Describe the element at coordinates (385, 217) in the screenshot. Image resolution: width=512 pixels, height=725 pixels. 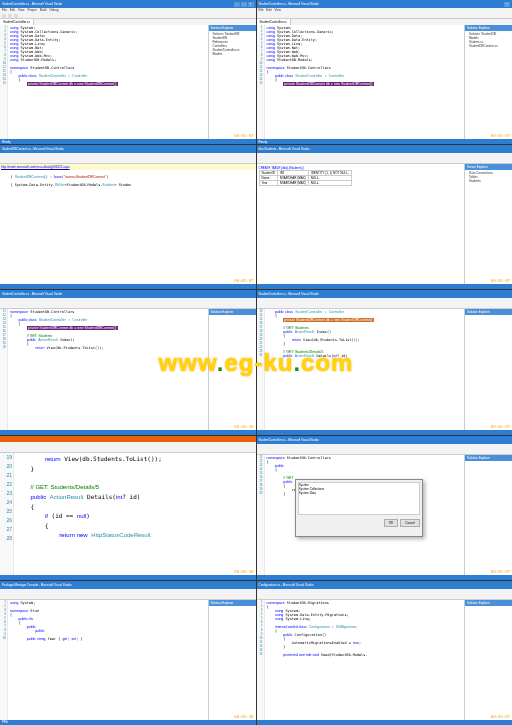
I see `ide-panel-4: dbo.Students - Microsoft Visual Studio C…` at that location.